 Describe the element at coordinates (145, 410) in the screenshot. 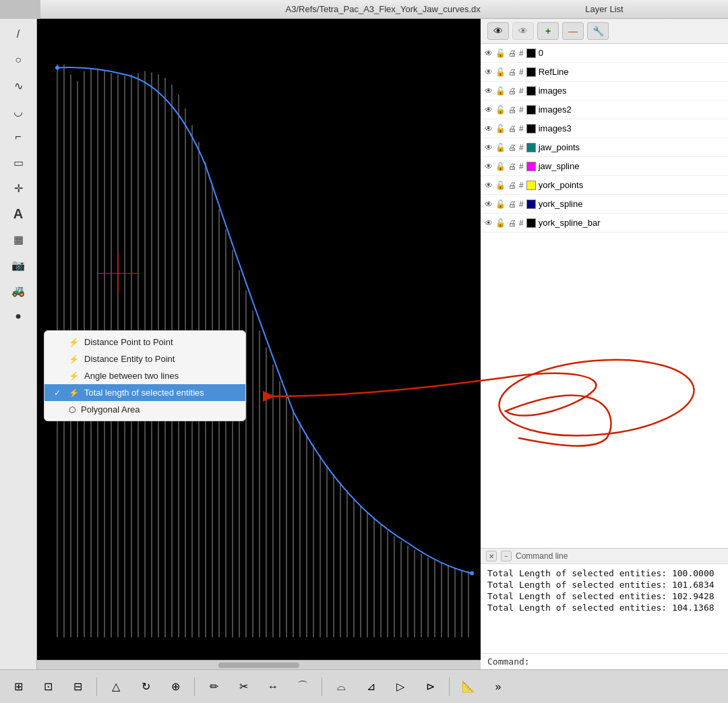

I see `menu-item-polygonal: ⬡ Polygonal Area` at that location.